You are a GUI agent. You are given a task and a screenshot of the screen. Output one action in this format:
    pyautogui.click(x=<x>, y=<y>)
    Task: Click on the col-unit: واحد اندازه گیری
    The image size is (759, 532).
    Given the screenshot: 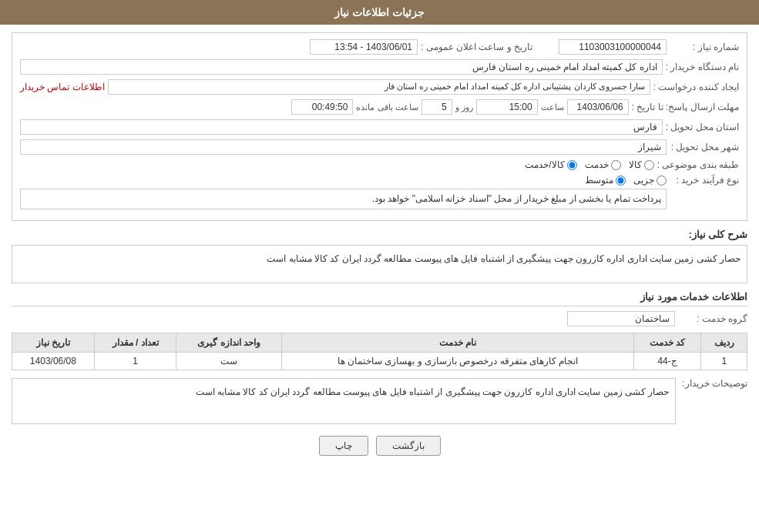 What is the action you would take?
    pyautogui.click(x=230, y=343)
    